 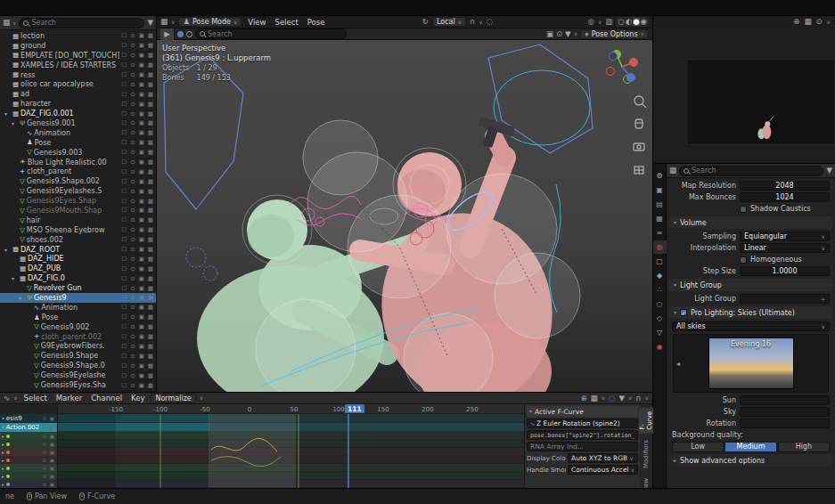 I want to click on map-resolution-field: 2048, so click(x=784, y=185).